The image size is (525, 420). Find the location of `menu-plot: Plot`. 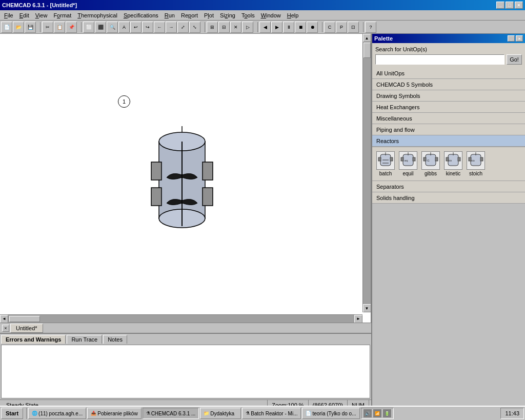

menu-plot: Plot is located at coordinates (209, 15).